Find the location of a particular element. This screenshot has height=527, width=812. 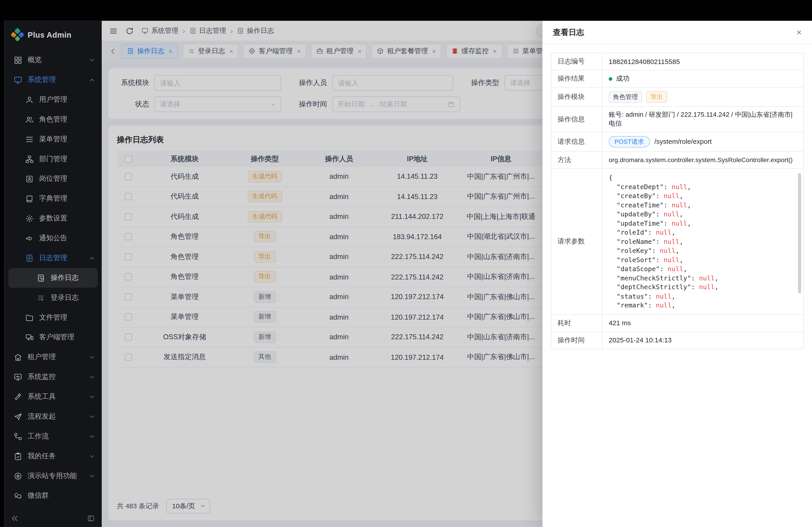

field-label-params: 请求参数 is located at coordinates (577, 241).